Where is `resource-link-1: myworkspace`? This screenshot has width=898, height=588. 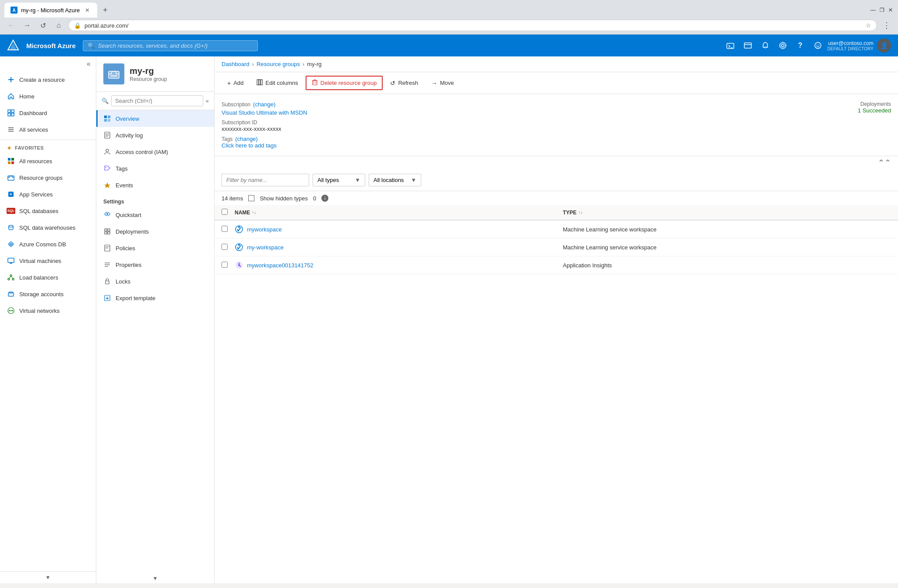
resource-link-1: myworkspace is located at coordinates (264, 229).